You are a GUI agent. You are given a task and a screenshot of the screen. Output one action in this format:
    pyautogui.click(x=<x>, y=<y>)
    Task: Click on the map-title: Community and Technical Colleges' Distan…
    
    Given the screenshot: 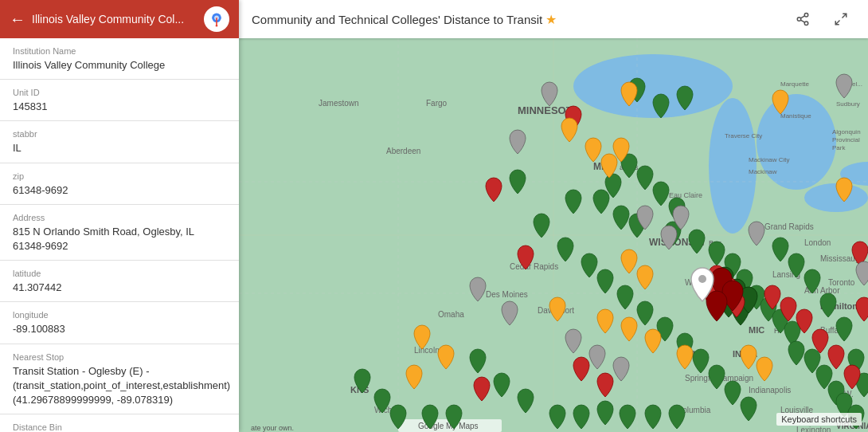 What is the action you would take?
    pyautogui.click(x=515, y=19)
    